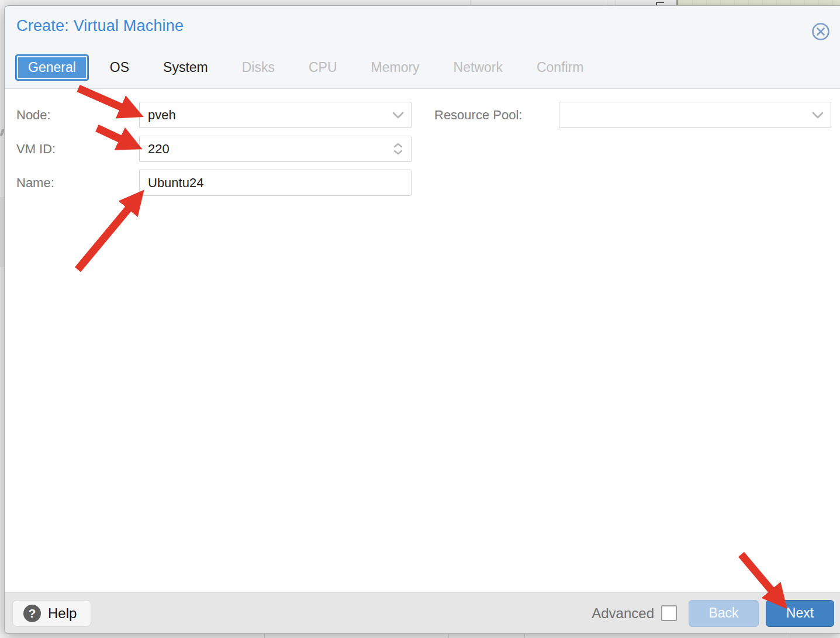 This screenshot has height=638, width=840. What do you see at coordinates (821, 32) in the screenshot?
I see `close-button` at bounding box center [821, 32].